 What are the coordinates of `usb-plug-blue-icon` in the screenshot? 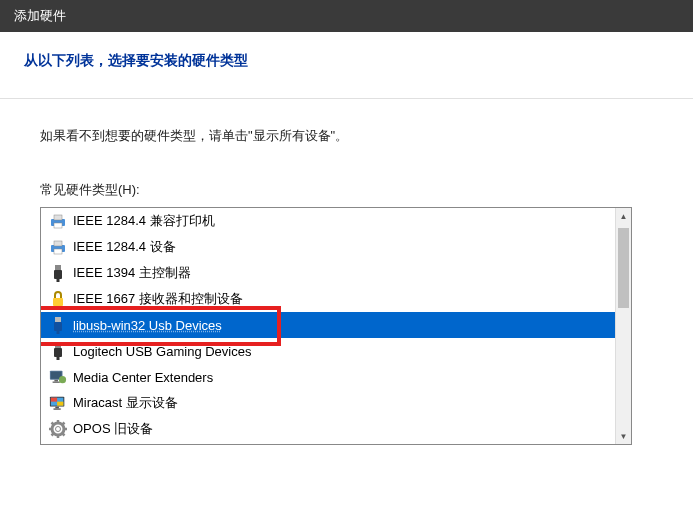 It's located at (58, 325).